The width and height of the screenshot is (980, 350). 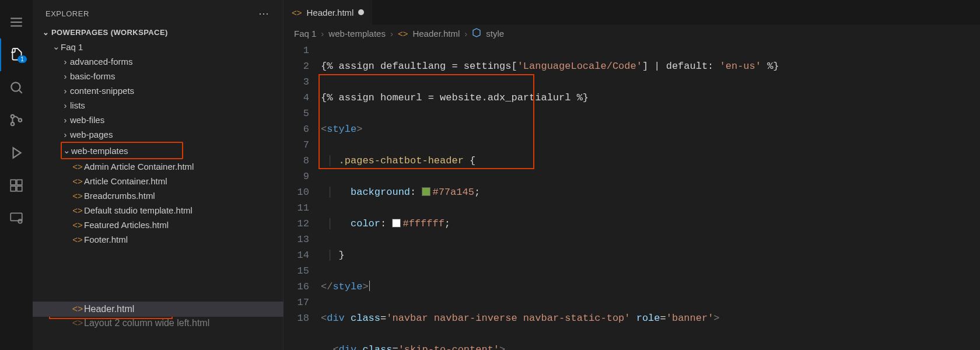 I want to click on symbol-block-icon, so click(x=477, y=34).